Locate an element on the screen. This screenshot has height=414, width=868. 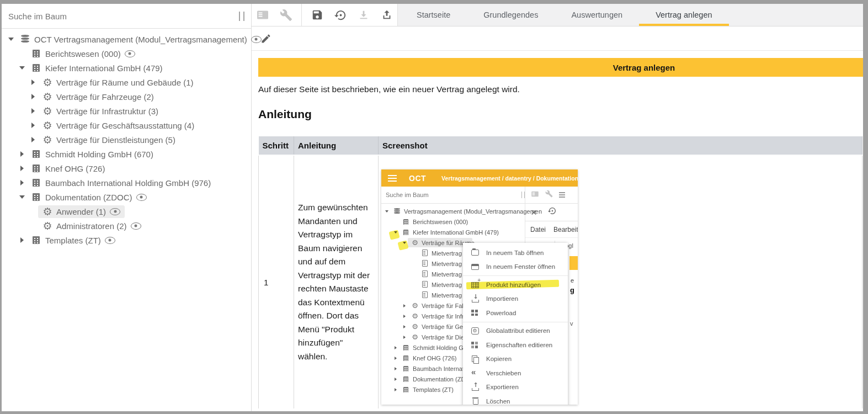
context-menu-divider is located at coordinates (515, 276).